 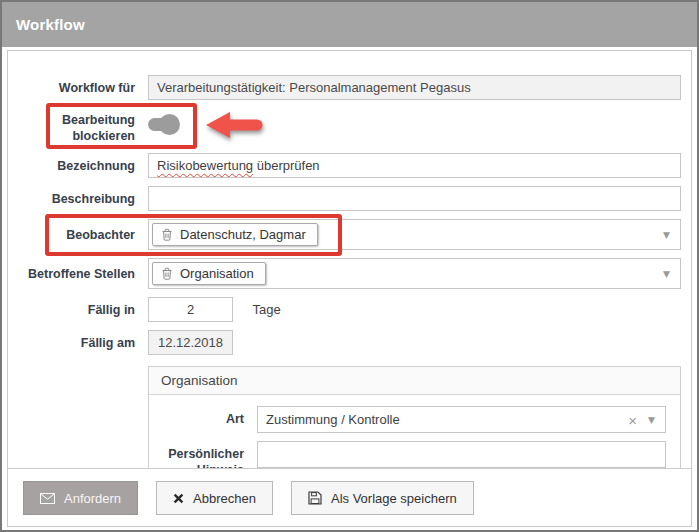 What do you see at coordinates (414, 88) in the screenshot?
I see `workflow-for-input` at bounding box center [414, 88].